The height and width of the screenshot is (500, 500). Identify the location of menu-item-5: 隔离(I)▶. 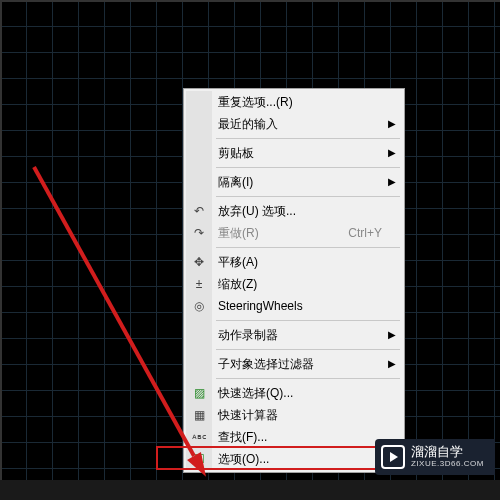
(294, 182).